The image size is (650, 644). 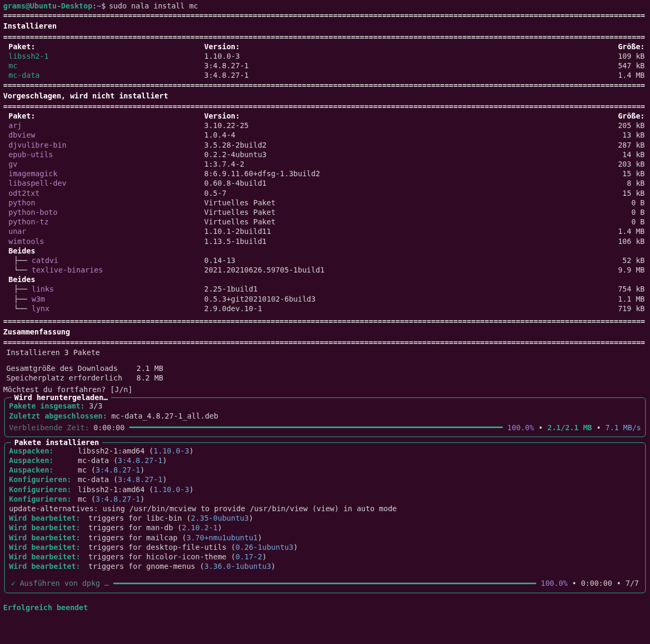 What do you see at coordinates (45, 260) in the screenshot?
I see `pkg-name: catdvi` at bounding box center [45, 260].